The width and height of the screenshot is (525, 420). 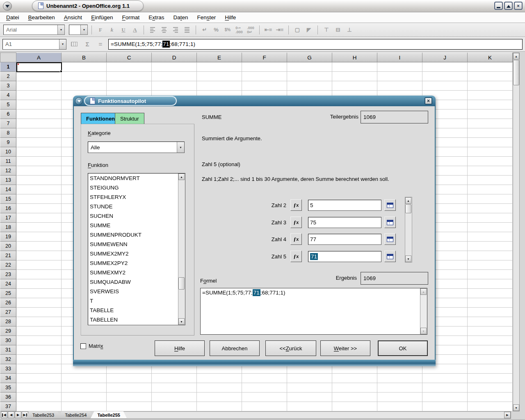 I want to click on args-scroll-down-icon: ▼, so click(x=409, y=259).